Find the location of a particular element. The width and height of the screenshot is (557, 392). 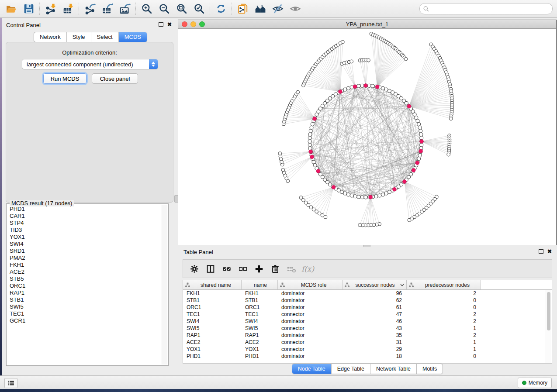

table-row: PHD1PHD1dominator180 is located at coordinates (367, 356).